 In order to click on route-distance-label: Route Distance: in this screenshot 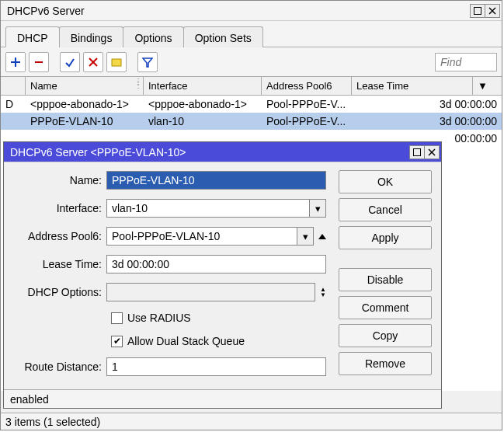, I will do `click(60, 367)`.